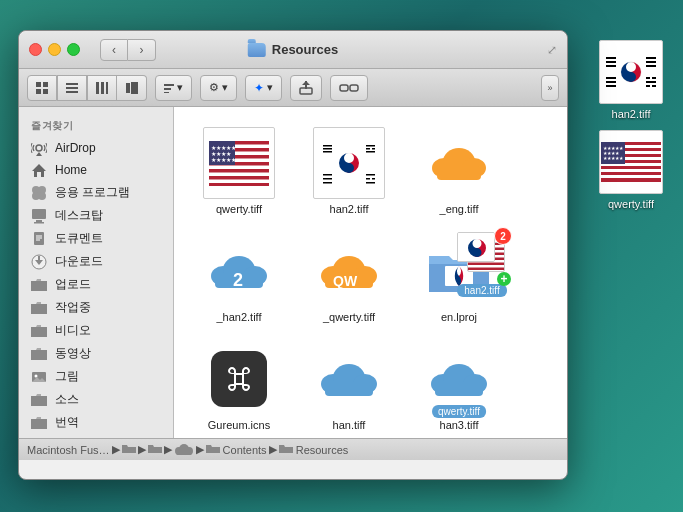 The height and width of the screenshot is (512, 683). What do you see at coordinates (552, 50) in the screenshot?
I see `zoom-icon: ⤢` at bounding box center [552, 50].